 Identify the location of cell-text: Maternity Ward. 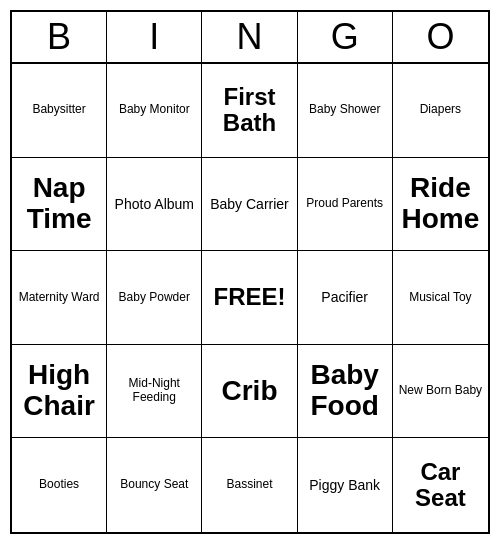
(60, 298).